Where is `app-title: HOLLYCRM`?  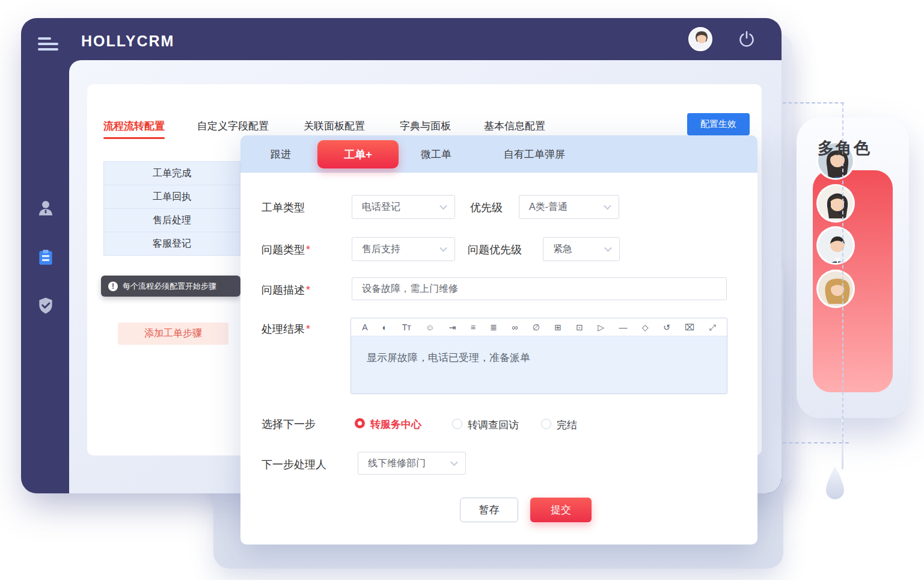
app-title: HOLLYCRM is located at coordinates (127, 41).